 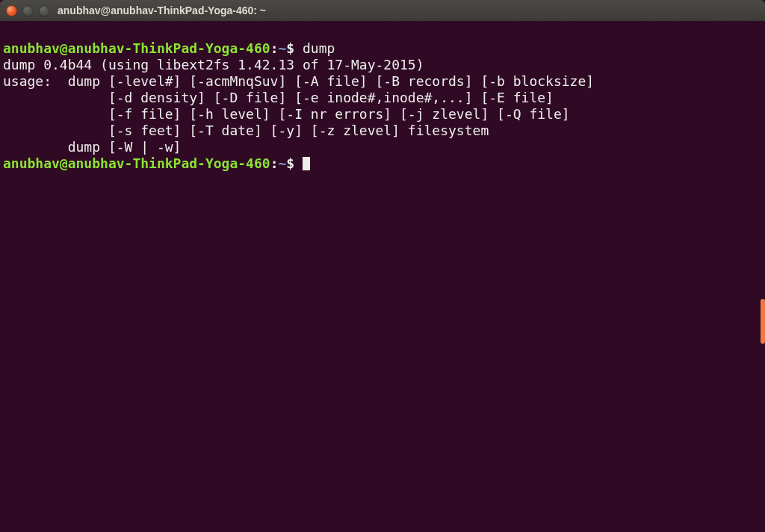 I want to click on output-line: dump [-W | -w], so click(x=92, y=146).